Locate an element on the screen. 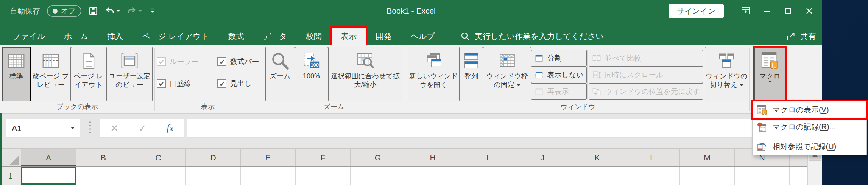 This screenshot has height=185, width=868. sign-in-button: サインイン is located at coordinates (696, 11).